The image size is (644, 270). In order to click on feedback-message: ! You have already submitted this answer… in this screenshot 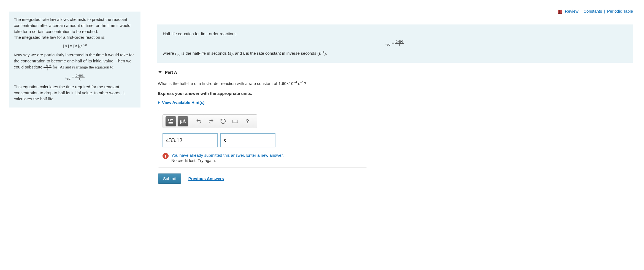, I will do `click(263, 158)`.